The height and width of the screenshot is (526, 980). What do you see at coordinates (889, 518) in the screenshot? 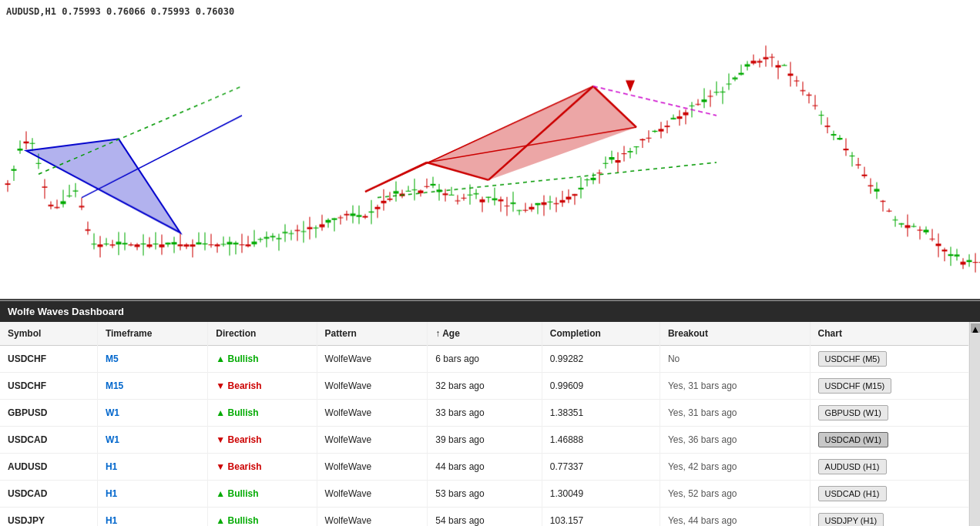
I see `cell-chart: USDJPY (H1)` at bounding box center [889, 518].